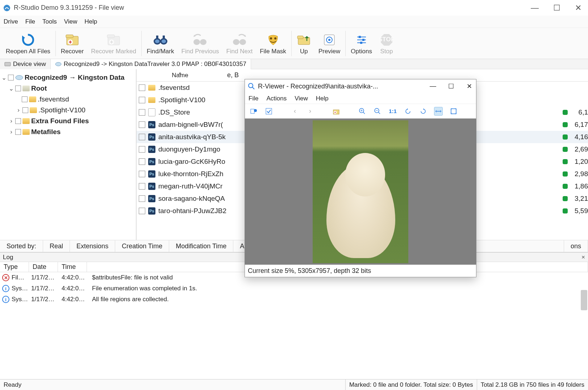  What do you see at coordinates (273, 40) in the screenshot?
I see `mask-icon` at bounding box center [273, 40].